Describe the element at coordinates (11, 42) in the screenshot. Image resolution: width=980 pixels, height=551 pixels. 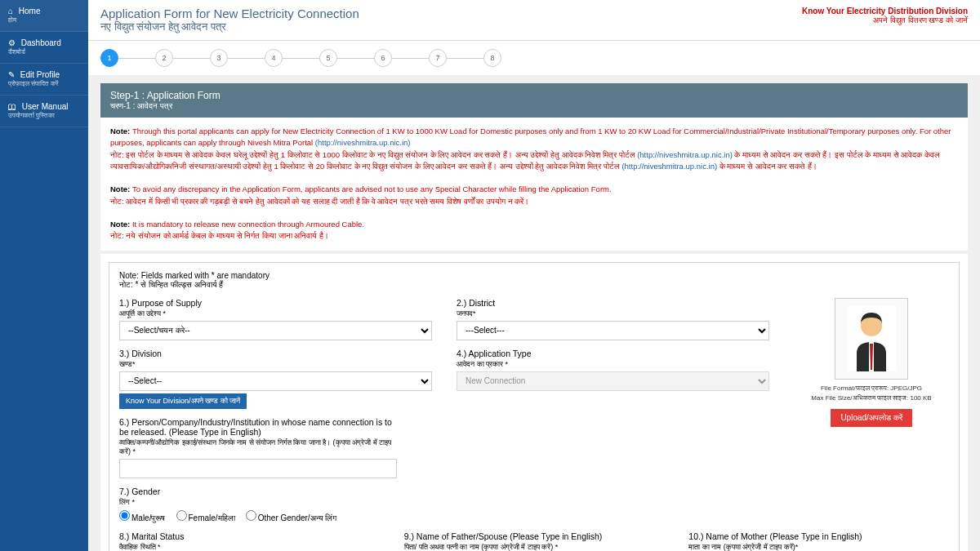
I see `dashboard-icon: ⚙` at that location.